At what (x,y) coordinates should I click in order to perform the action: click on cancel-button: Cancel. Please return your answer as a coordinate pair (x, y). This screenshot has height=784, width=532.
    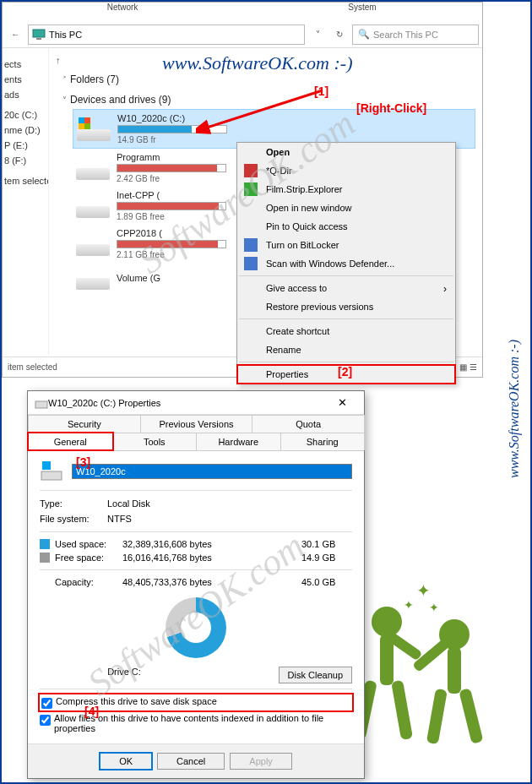
    Looking at the image, I should click on (191, 761).